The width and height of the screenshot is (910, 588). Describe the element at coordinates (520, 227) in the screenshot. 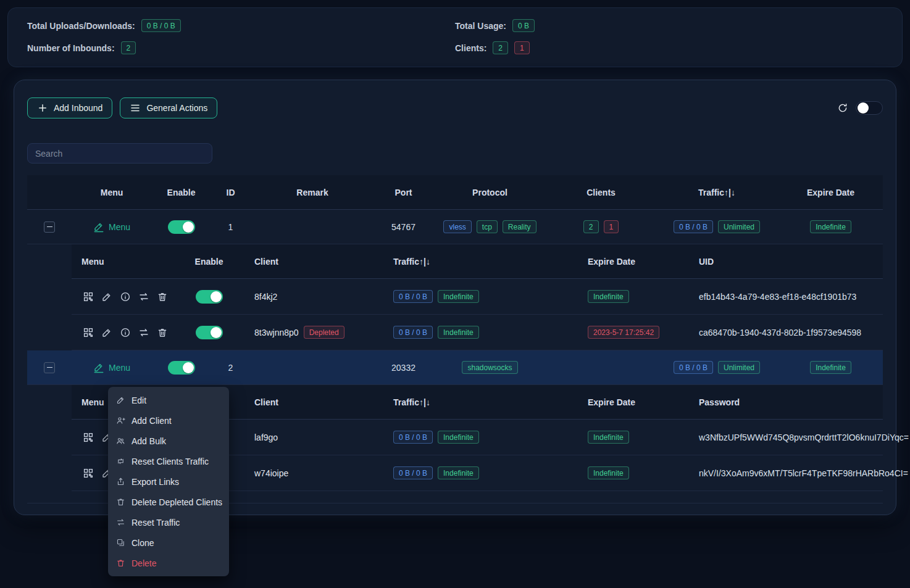

I see `protocol-badge: Reality` at that location.